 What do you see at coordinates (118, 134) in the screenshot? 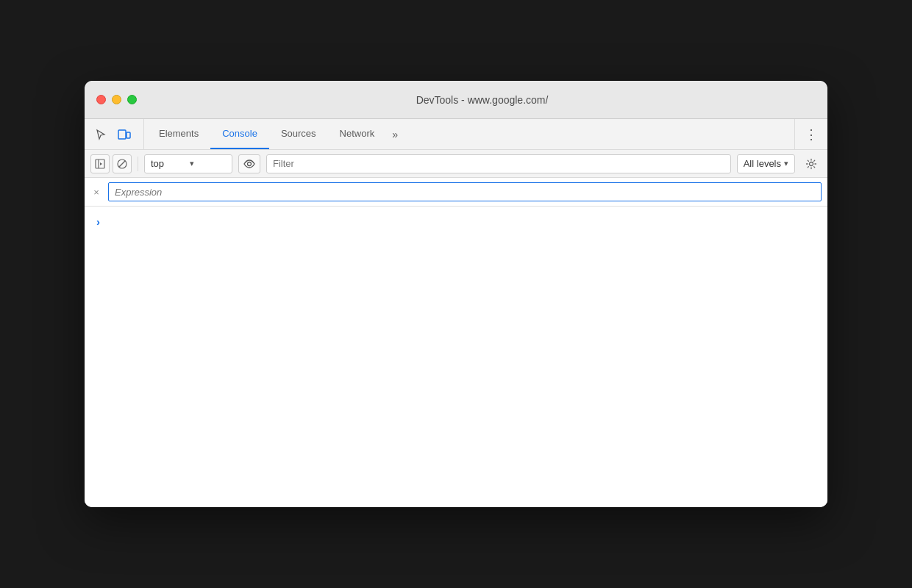
I see `tab-bar-icons` at bounding box center [118, 134].